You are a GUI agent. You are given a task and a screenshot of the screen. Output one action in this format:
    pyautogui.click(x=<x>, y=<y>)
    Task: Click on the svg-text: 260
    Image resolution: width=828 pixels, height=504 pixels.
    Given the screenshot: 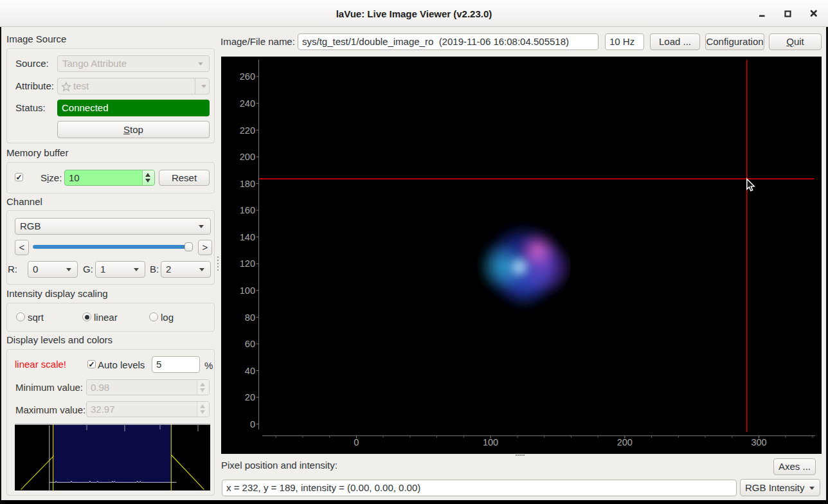 What is the action you would take?
    pyautogui.click(x=248, y=76)
    